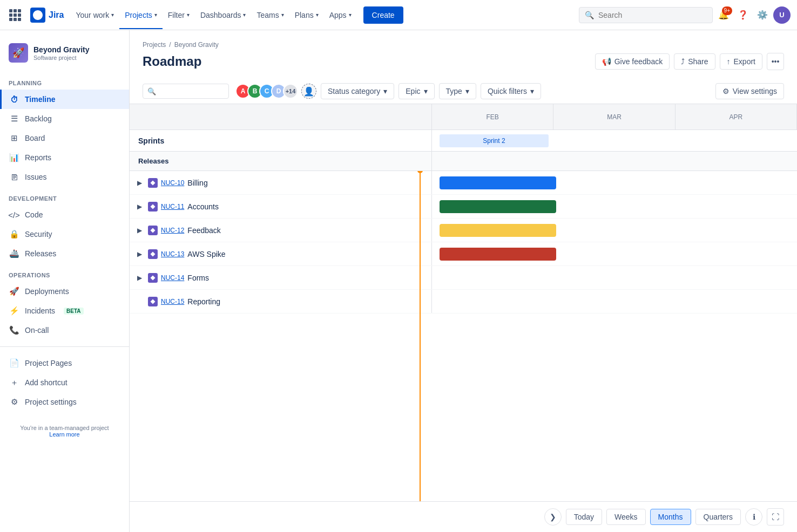  Describe the element at coordinates (584, 517) in the screenshot. I see `today-button: Today` at that location.